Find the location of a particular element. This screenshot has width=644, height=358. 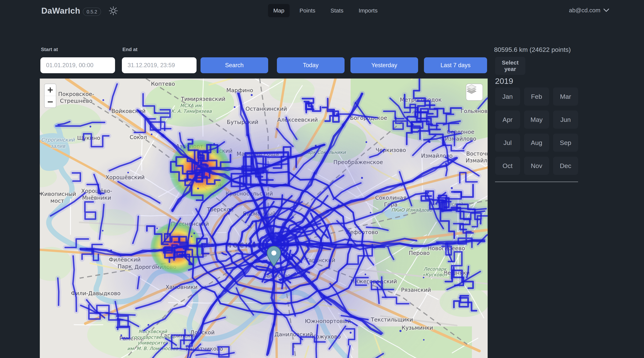

user-email: ab@cd.com is located at coordinates (585, 10).